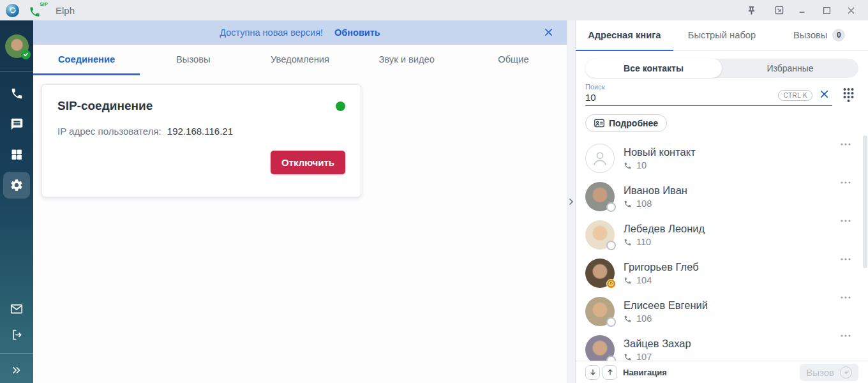  What do you see at coordinates (732, 190) in the screenshot?
I see `contact-name: Иванов Иван` at bounding box center [732, 190].